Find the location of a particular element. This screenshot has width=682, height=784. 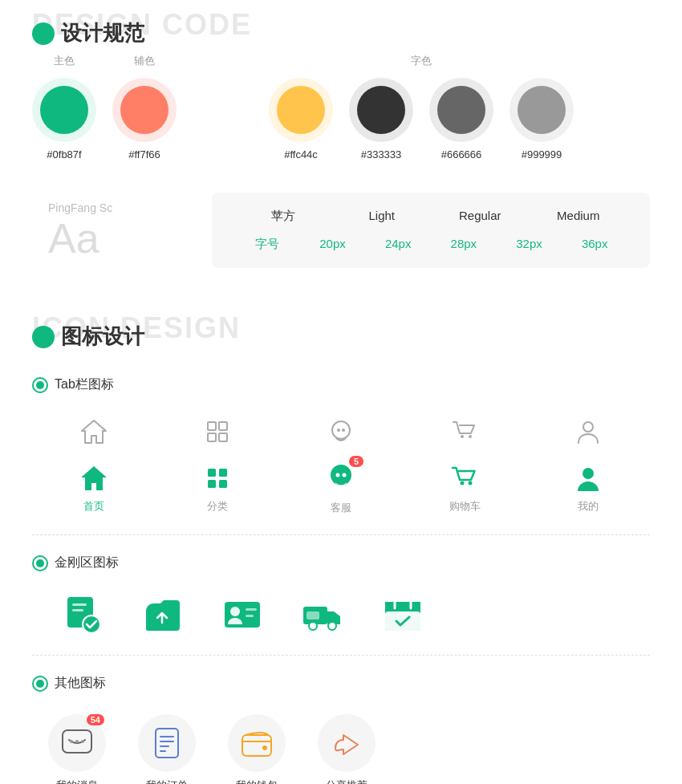

typo-col-0: 苹方 is located at coordinates (284, 217).